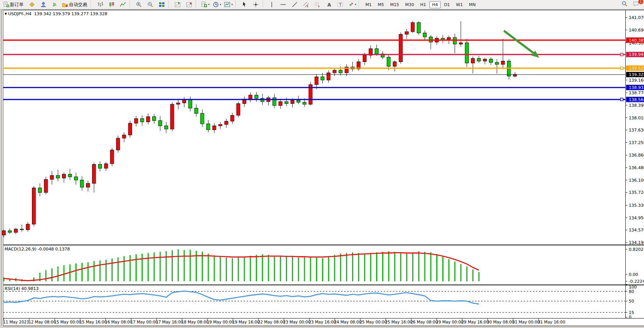 The image size is (644, 328). Describe the element at coordinates (37, 249) in the screenshot. I see `macd-indicator-label: MACD(12,26,9) -0.0048 0.1378` at that location.